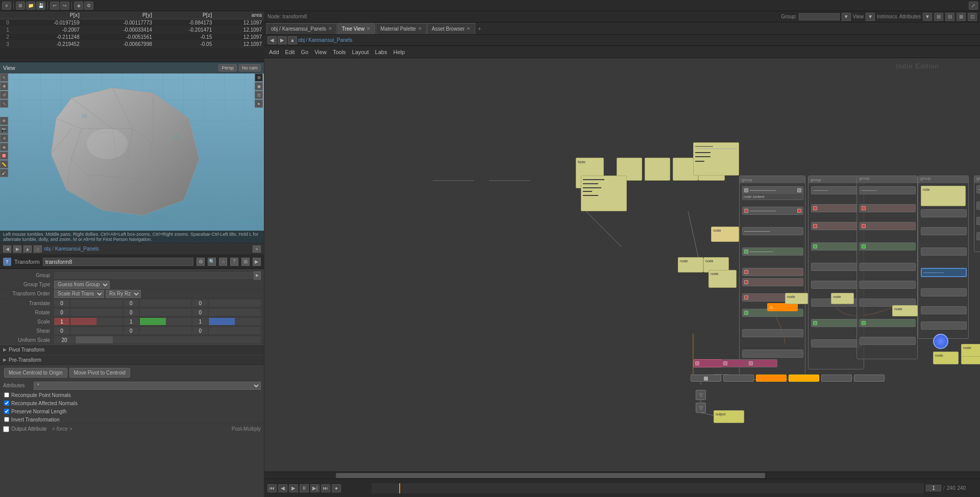 The image size is (980, 497). I want to click on add-tab-btn: +, so click(479, 29).